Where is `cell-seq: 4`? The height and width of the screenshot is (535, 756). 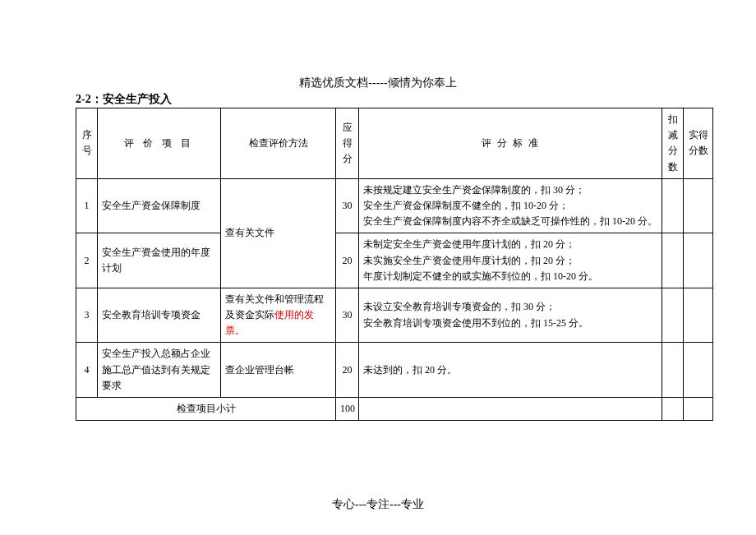
cell-seq: 4 is located at coordinates (87, 370).